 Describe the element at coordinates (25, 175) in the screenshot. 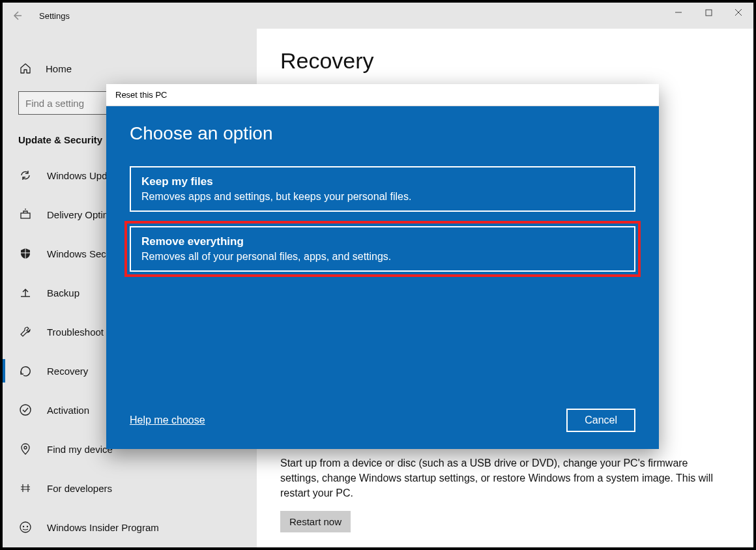

I see `sync-icon` at that location.